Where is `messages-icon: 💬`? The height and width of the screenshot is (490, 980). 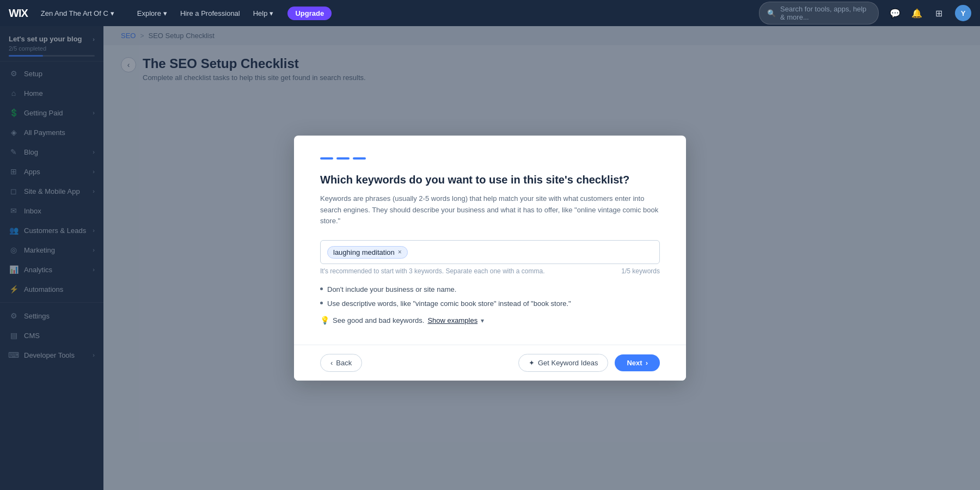
messages-icon: 💬 is located at coordinates (895, 13).